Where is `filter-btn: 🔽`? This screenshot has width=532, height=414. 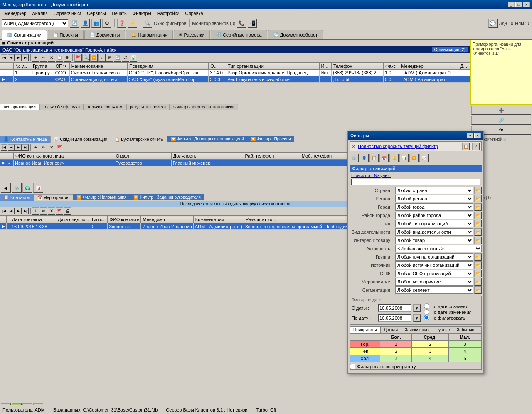
filter-btn: 🔽 is located at coordinates (94, 58).